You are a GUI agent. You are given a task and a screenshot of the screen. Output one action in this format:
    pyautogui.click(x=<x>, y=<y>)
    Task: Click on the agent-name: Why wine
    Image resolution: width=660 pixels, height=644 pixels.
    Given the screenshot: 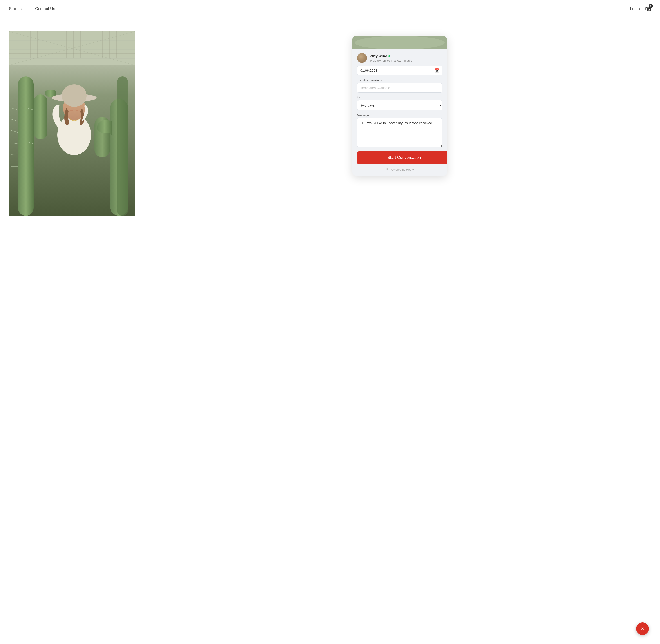 What is the action you would take?
    pyautogui.click(x=406, y=56)
    